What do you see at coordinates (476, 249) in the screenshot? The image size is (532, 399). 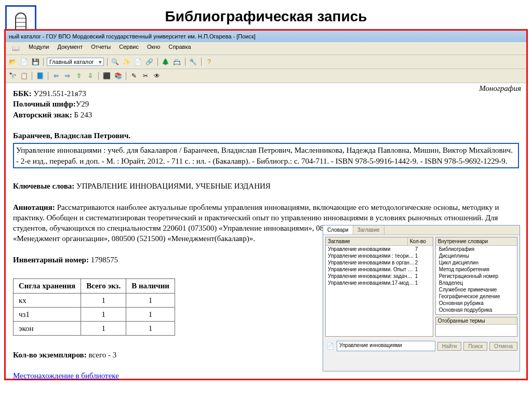 I see `list-item: Библиография` at bounding box center [476, 249].